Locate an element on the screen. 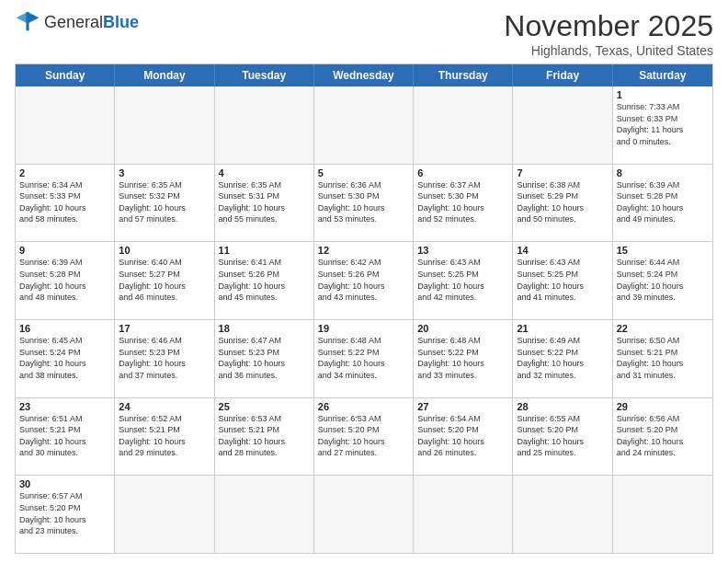 This screenshot has height=563, width=728. calendar-week-3: 9Sunrise: 6:39 AM Sunset: 5:28 PM Daylig… is located at coordinates (364, 280).